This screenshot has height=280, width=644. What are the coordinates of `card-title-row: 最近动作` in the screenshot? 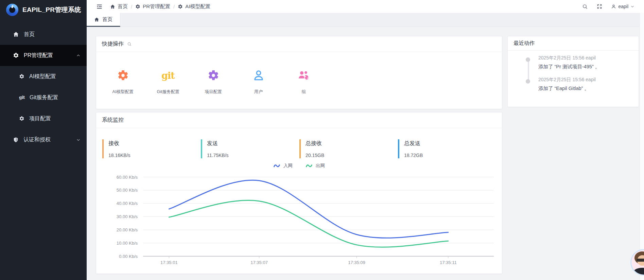 It's located at (573, 43).